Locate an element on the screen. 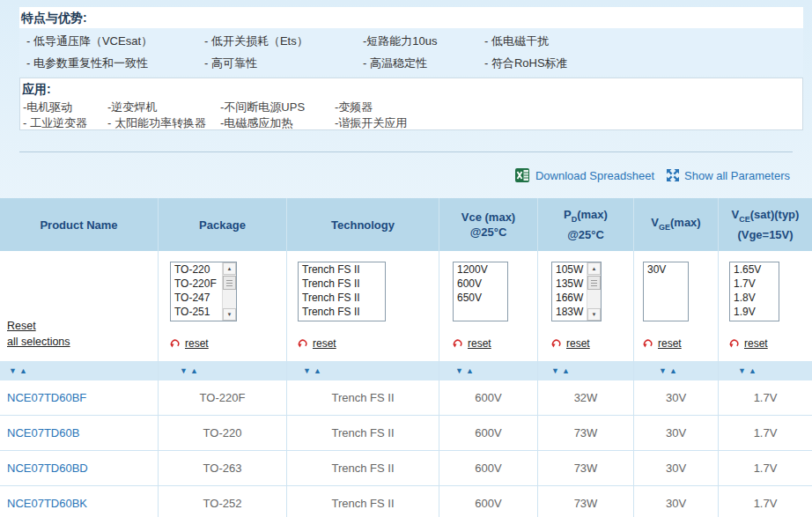 This screenshot has width=812, height=517. listbox-option: 30V is located at coordinates (666, 270).